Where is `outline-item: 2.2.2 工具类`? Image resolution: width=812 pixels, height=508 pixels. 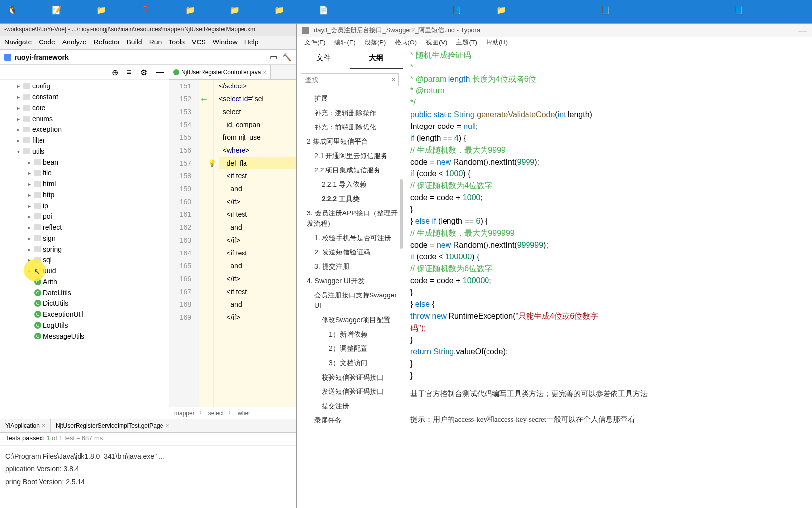
outline-item: 2.2.2 工具类 is located at coordinates (350, 199).